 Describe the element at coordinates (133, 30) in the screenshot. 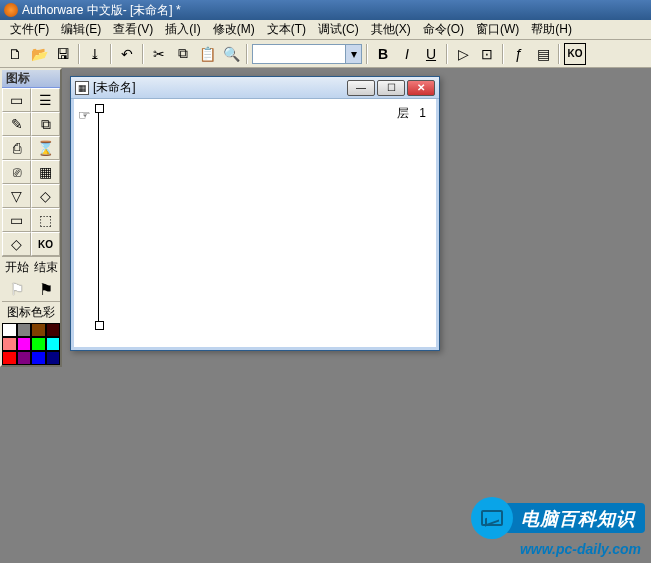

I see `menu-view: 查看(V)` at that location.